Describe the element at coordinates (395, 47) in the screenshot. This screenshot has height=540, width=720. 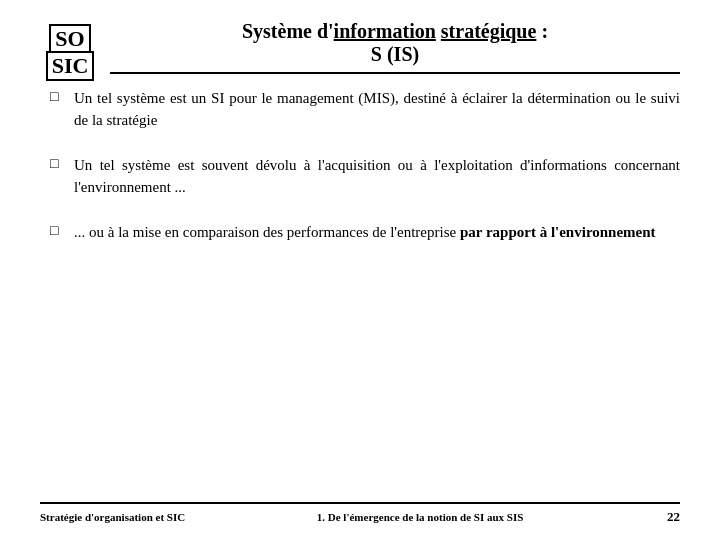
I see `slide-title: Système d'information stratégique : S (I…` at that location.